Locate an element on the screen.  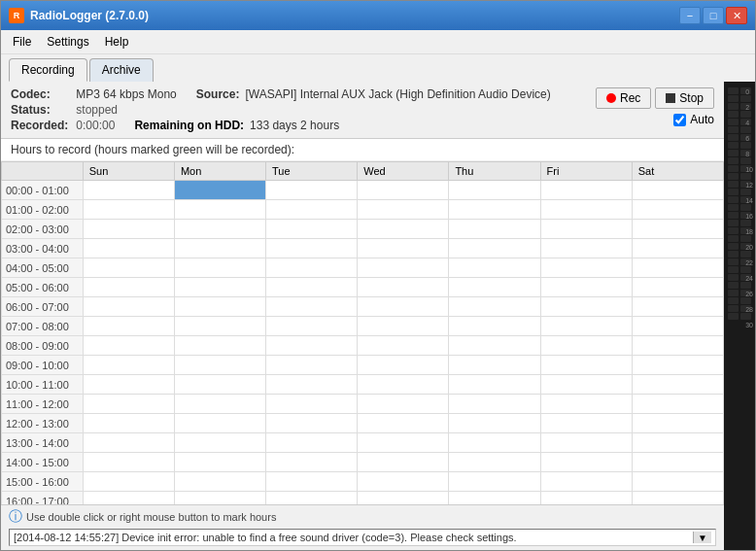
menu-help: Help is located at coordinates (117, 42).